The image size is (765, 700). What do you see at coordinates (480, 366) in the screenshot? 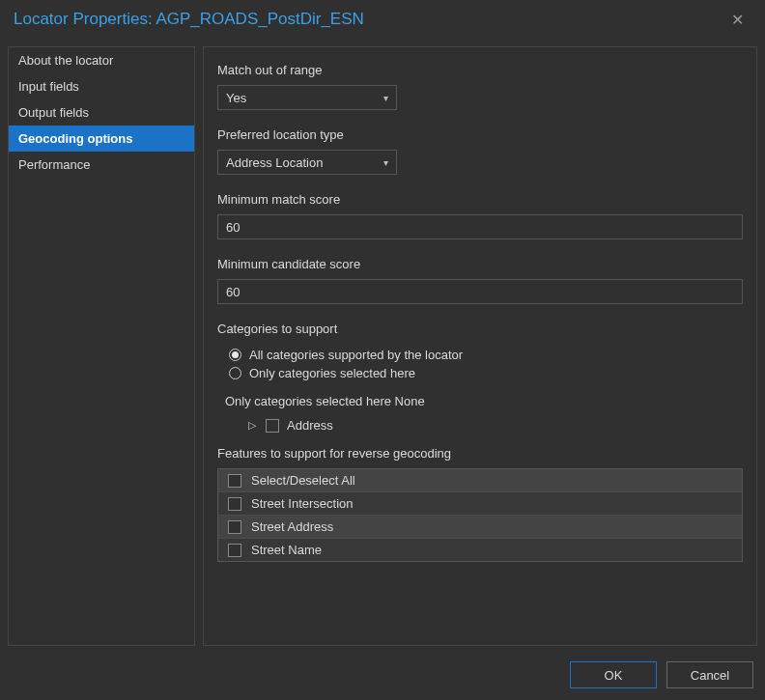
I see `categories-radio-group: All categories supported by the locator …` at bounding box center [480, 366].